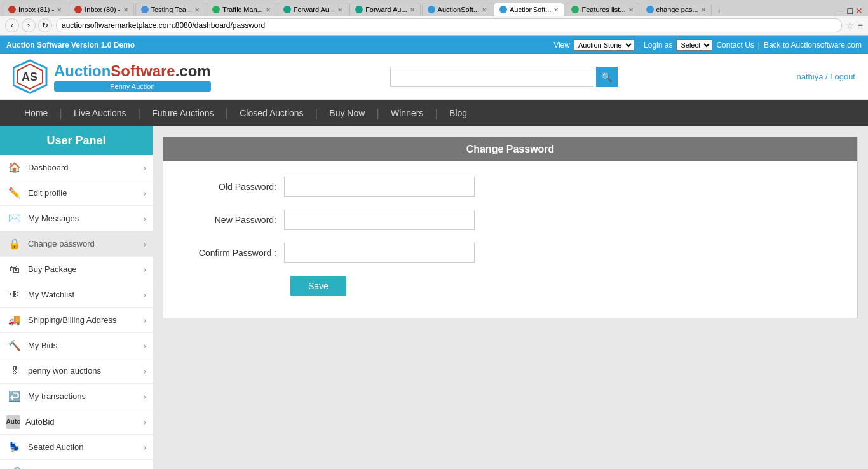 This screenshot has width=868, height=469. Describe the element at coordinates (434, 18) in the screenshot. I see `browser-chrome: Inbox (81) - ✕ Inbox (80) - ✕ Testing Te…` at that location.